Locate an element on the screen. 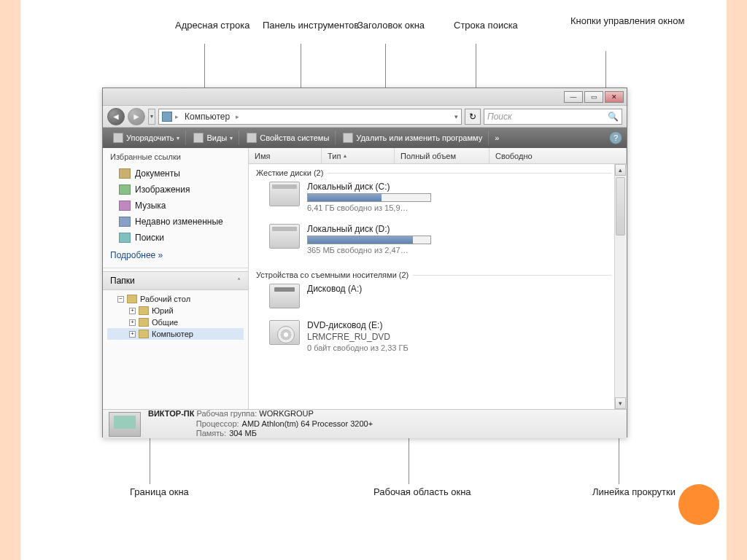  drive-d-sub: 365 МБ свободно из 2,47… is located at coordinates (369, 250).